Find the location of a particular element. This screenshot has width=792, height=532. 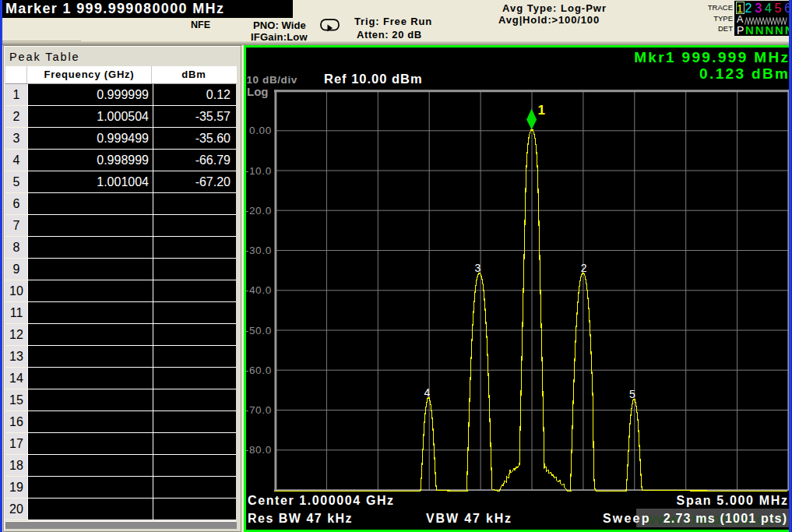

svg-text: Mkr1 999.999 MHz is located at coordinates (712, 58).